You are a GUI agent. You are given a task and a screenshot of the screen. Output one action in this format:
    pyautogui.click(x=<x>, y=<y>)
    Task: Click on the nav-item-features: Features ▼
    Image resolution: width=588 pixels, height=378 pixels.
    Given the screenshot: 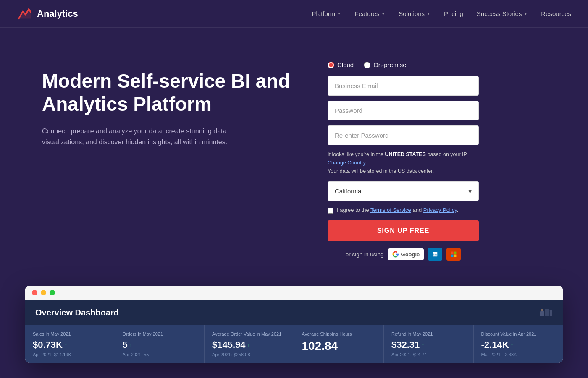 What is the action you would take?
    pyautogui.click(x=370, y=13)
    